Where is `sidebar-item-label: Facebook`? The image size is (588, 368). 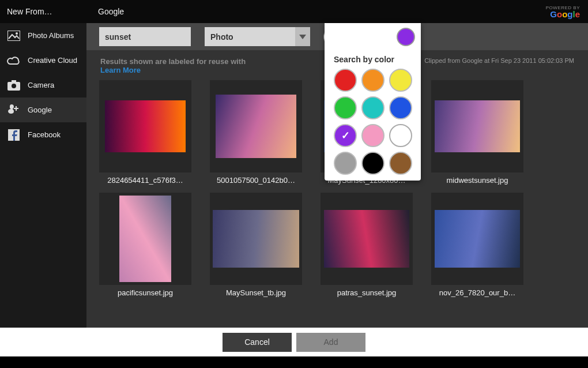
sidebar-item-label: Facebook is located at coordinates (44, 135).